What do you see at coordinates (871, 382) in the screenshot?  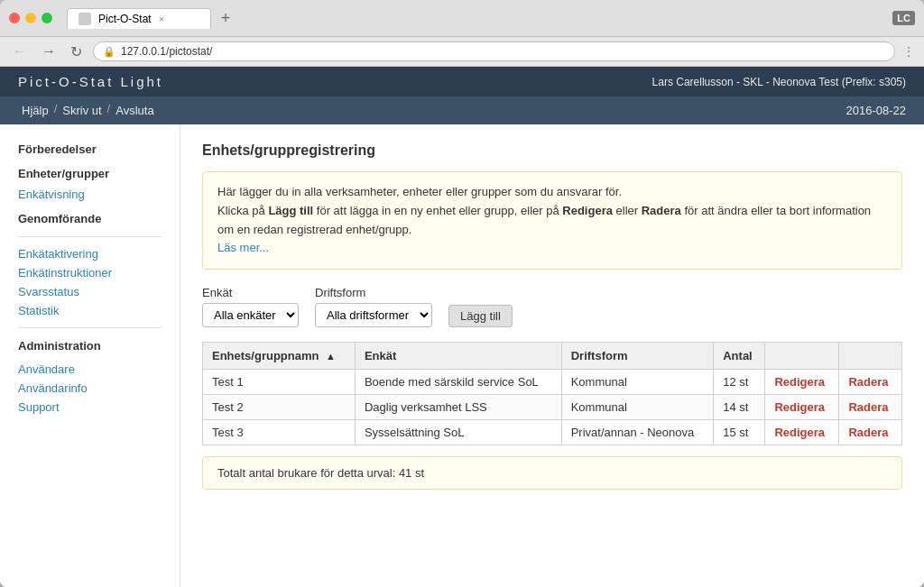 I see `cell-delete-1: Radera` at bounding box center [871, 382].